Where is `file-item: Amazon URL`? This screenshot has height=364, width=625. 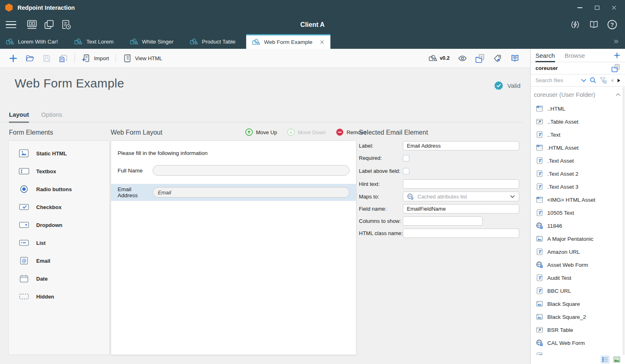 file-item: Amazon URL is located at coordinates (577, 252).